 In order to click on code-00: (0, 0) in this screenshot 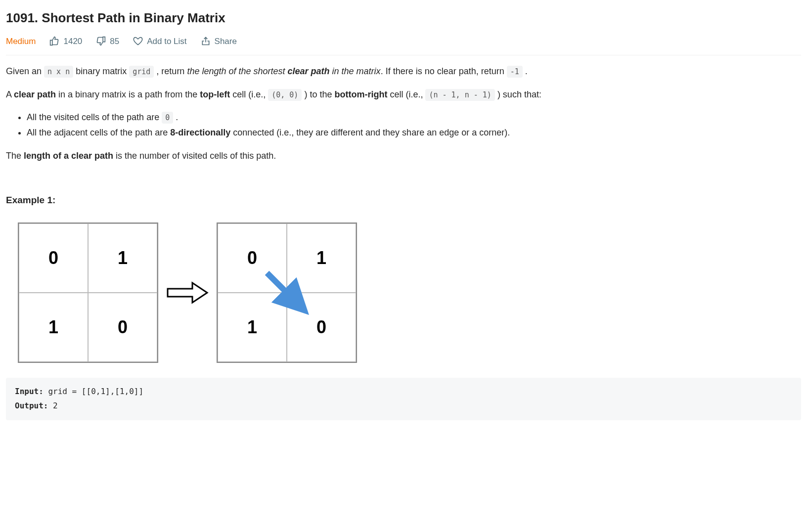, I will do `click(285, 95)`.